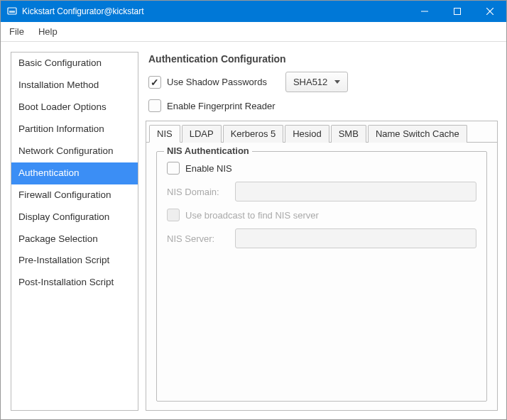 The width and height of the screenshot is (507, 420). Describe the element at coordinates (198, 192) in the screenshot. I see `nis-domain-label: NIS Domain:` at that location.